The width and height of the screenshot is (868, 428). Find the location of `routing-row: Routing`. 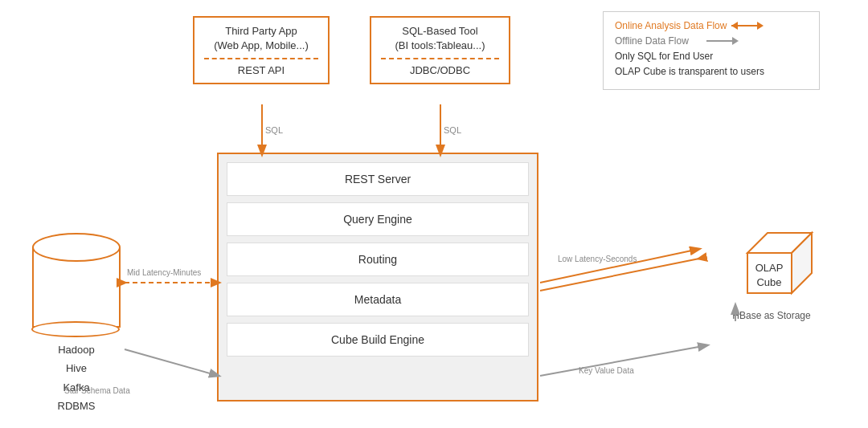

routing-row: Routing is located at coordinates (378, 259).